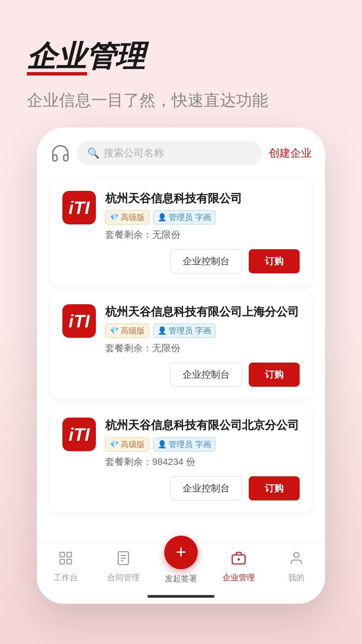 The width and height of the screenshot is (362, 644). I want to click on diamond-icon-2: 💎, so click(114, 331).